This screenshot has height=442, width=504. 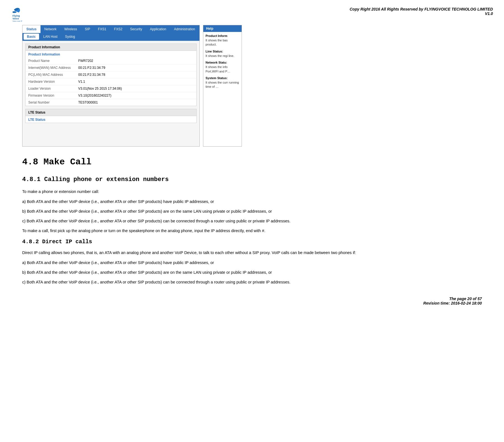 What do you see at coordinates (50, 89) in the screenshot?
I see `field-label: Loader Version` at bounding box center [50, 89].